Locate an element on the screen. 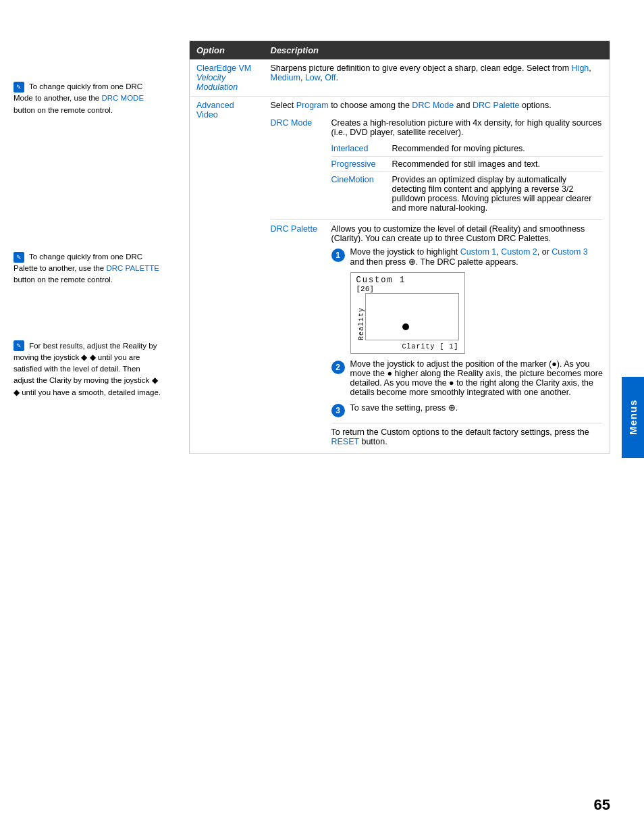 The width and height of the screenshot is (644, 834). drc-mode-text-link: DRC Mode is located at coordinates (433, 105).